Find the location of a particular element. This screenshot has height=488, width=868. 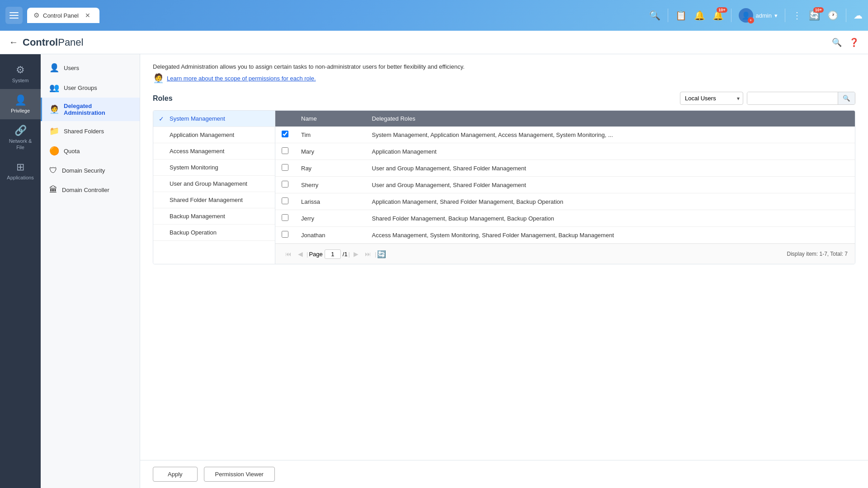

subsidebar-item-sharedfolders: 📁 Shared Folders is located at coordinates (90, 131).